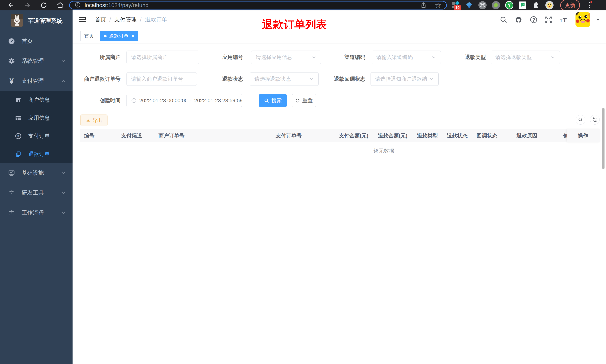 Image resolution: width=606 pixels, height=364 pixels. Describe the element at coordinates (405, 79) in the screenshot. I see `notify-status-select: 请选择通知商户退款结果的回调状态` at that location.